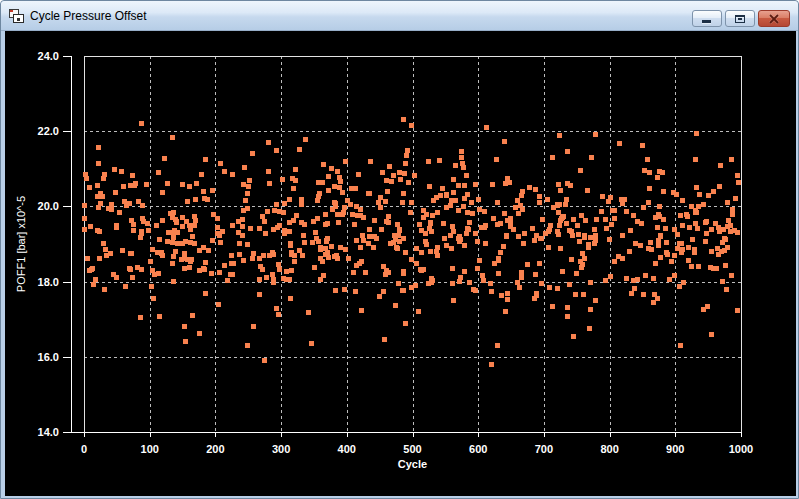 This screenshot has width=799, height=499. I want to click on x-tick-label: 0, so click(84, 449).